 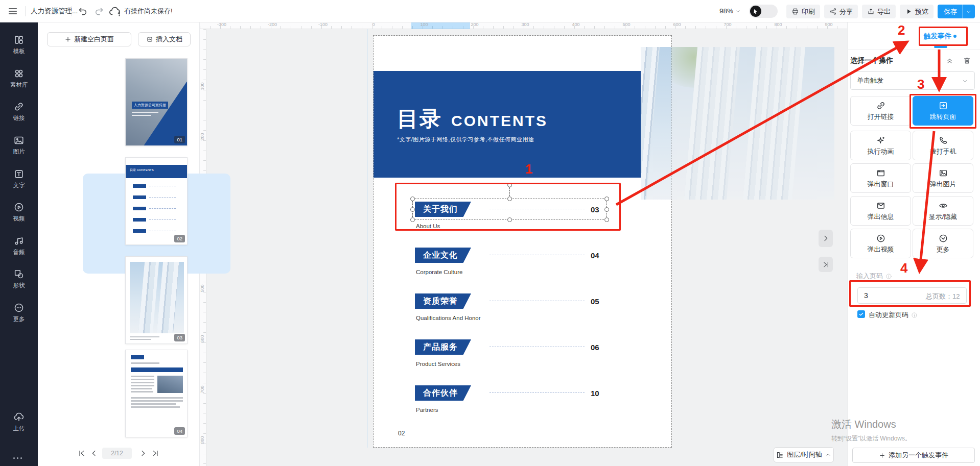 I want to click on toc-chip-product-services: 产品服务, so click(x=443, y=347).